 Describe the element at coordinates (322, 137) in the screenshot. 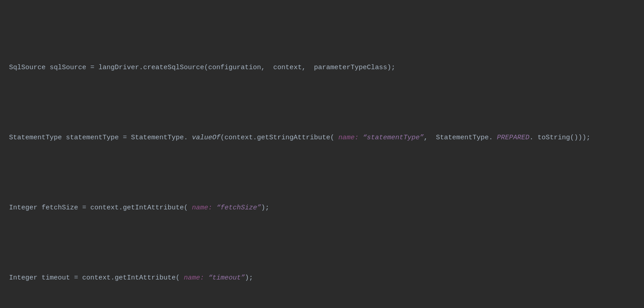

I see `code-line-2: StatementType statementType = StatementT…` at that location.